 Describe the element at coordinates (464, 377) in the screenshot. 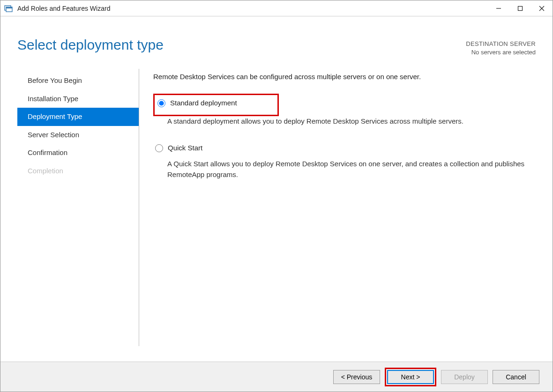

I see `deploy-button: Deploy` at that location.